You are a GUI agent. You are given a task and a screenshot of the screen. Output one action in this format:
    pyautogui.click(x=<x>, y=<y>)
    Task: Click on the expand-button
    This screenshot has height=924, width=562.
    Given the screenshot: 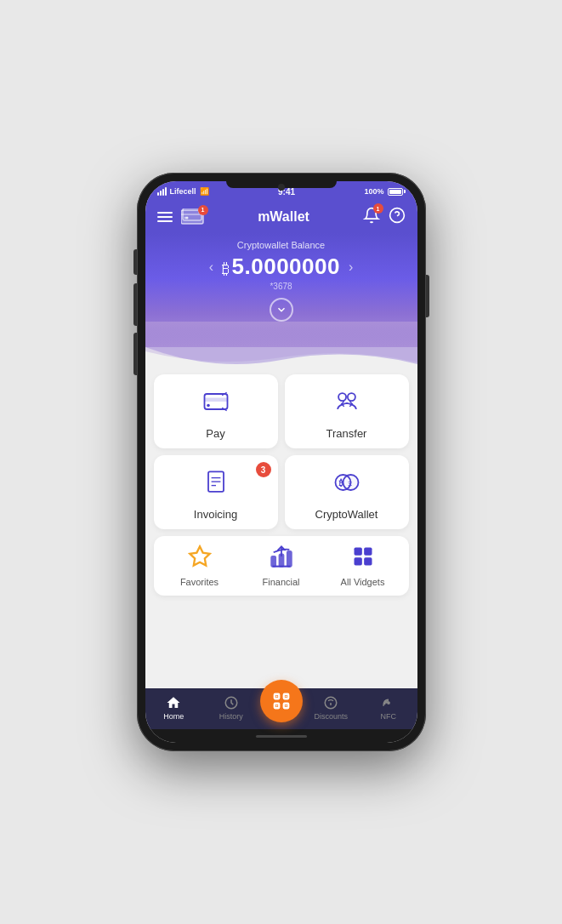 What is the action you would take?
    pyautogui.click(x=281, y=310)
    